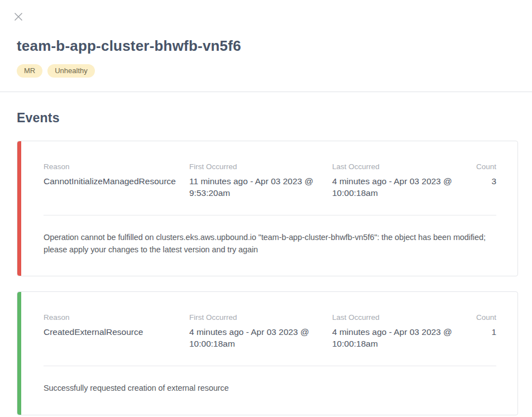 The width and height of the screenshot is (532, 417). What do you see at coordinates (483, 182) in the screenshot?
I see `event-count-value: 3` at bounding box center [483, 182].